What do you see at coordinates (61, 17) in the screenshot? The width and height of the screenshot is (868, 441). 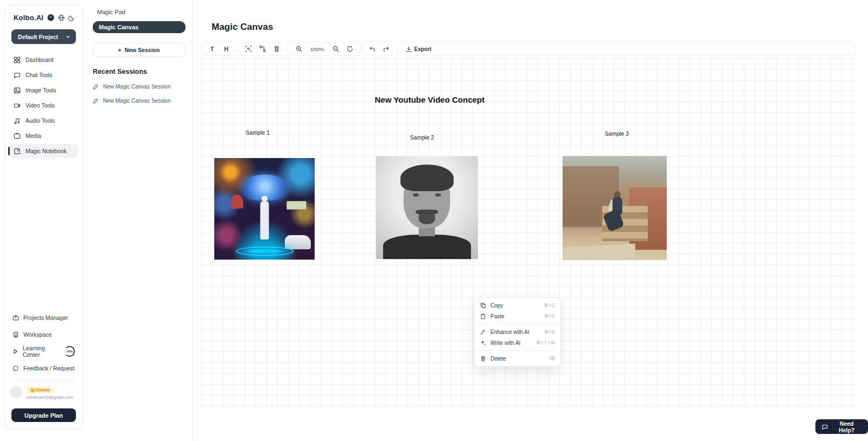 I see `language-globe-icon` at bounding box center [61, 17].